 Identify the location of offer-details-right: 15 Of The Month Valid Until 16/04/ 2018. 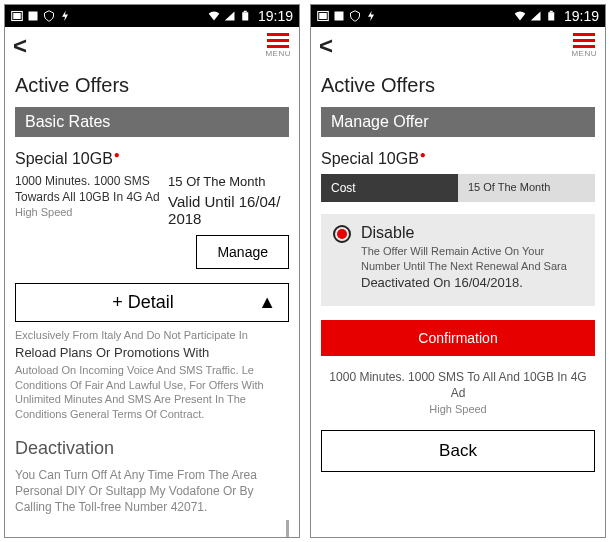
(228, 200).